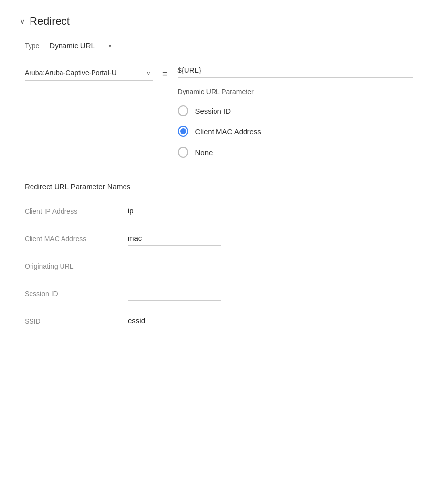  Describe the element at coordinates (32, 46) in the screenshot. I see `type-label: Type` at that location.